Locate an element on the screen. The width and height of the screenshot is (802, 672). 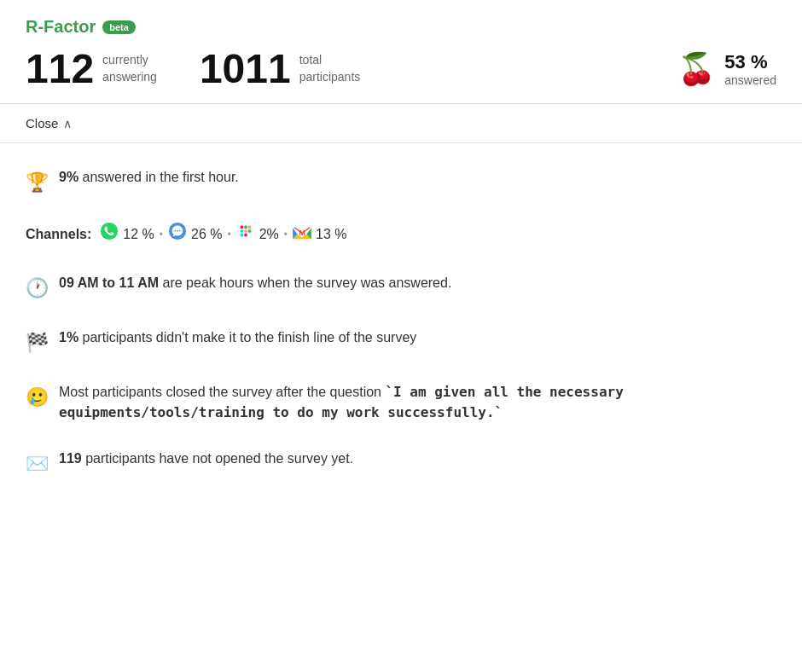
clock-text: 09 AM to 11 AM are peak hours when the s… is located at coordinates (418, 283).